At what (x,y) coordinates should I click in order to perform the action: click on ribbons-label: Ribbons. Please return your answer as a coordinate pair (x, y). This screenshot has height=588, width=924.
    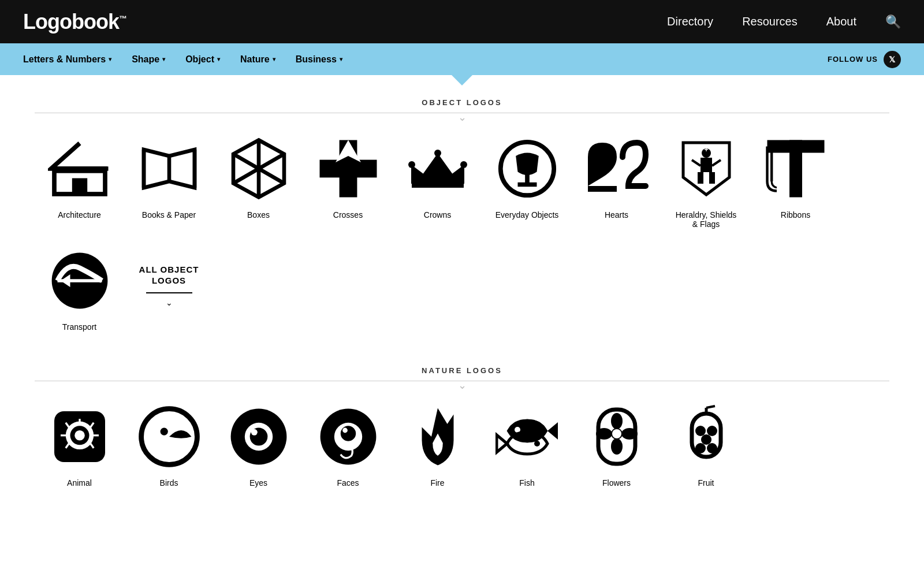
    Looking at the image, I should click on (796, 215).